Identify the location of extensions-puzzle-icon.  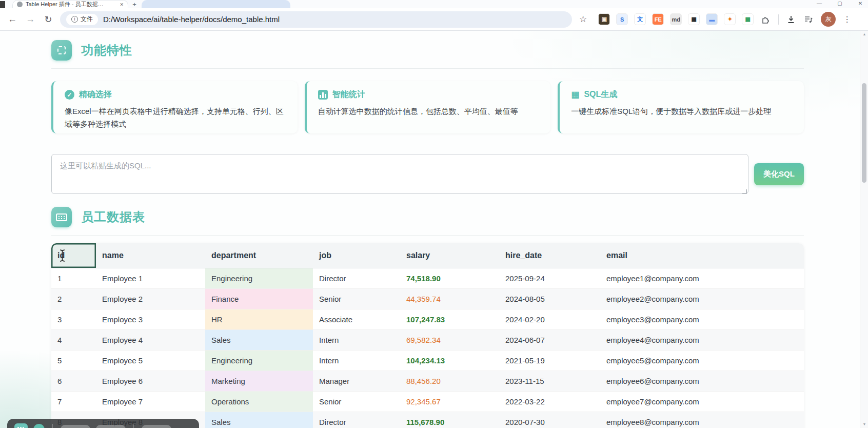
(766, 20).